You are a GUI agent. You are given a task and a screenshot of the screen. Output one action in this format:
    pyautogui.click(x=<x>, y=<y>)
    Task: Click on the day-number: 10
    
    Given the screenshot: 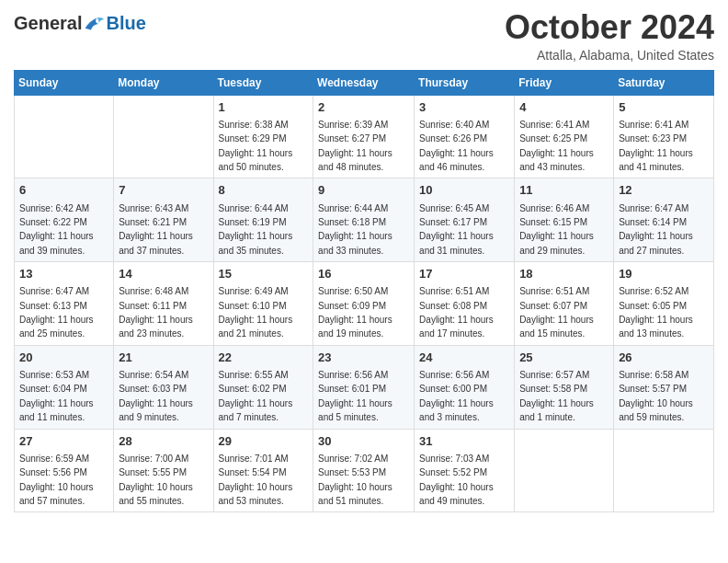 What is the action you would take?
    pyautogui.click(x=464, y=190)
    